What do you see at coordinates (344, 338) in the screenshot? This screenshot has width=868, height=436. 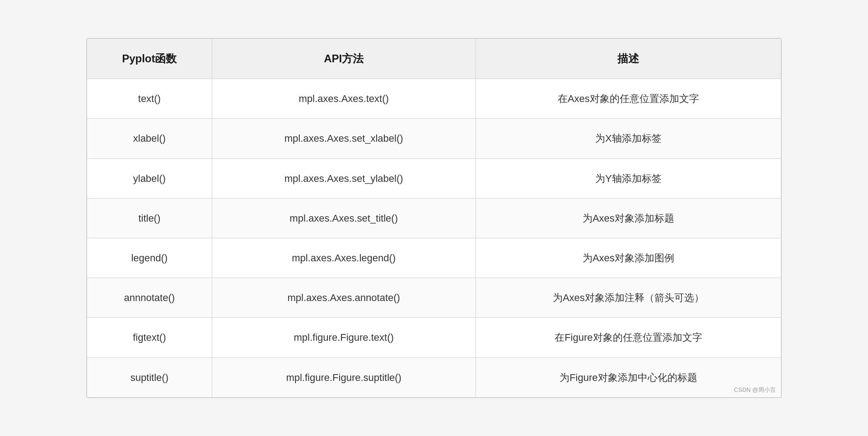 I see `cell-api: mpl.figure.Figure.text()` at bounding box center [344, 338].